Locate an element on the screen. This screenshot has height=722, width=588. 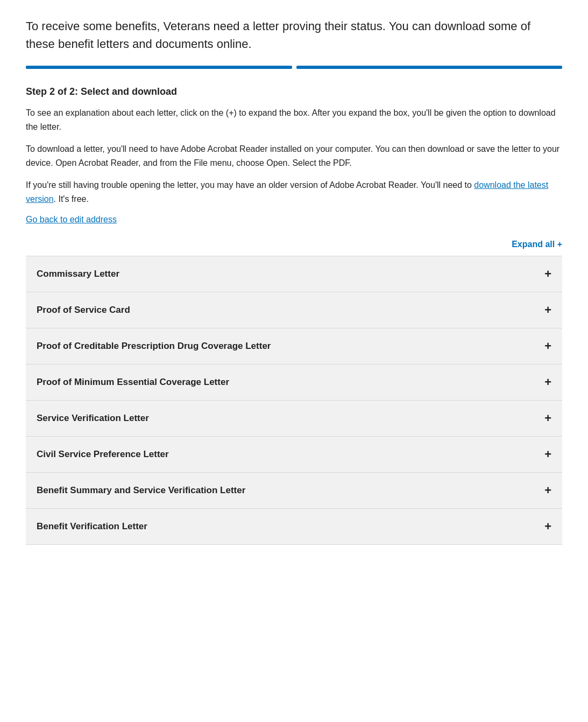
expand-all-container: Expand all + is located at coordinates (294, 244).